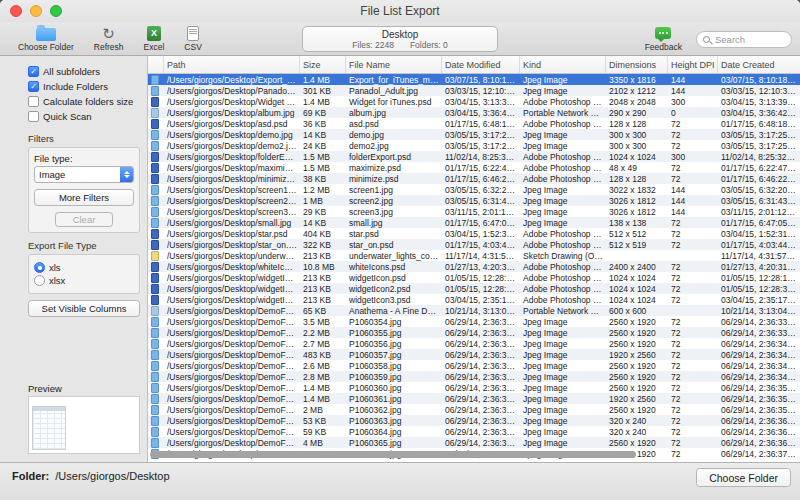 This screenshot has width=800, height=500. What do you see at coordinates (474, 278) in the screenshot?
I see `table-row: /Users/giorgos/Desktop/widgetIcon.psd213…` at bounding box center [474, 278].